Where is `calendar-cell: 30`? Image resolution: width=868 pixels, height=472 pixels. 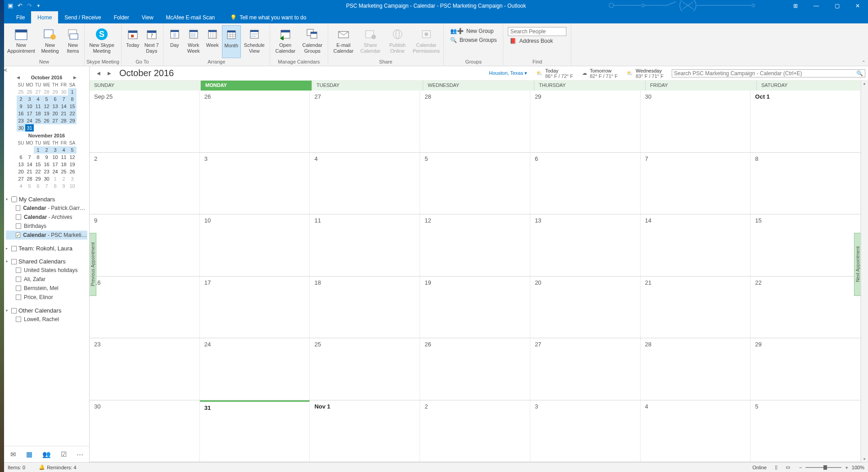 calendar-cell: 30 is located at coordinates (696, 122).